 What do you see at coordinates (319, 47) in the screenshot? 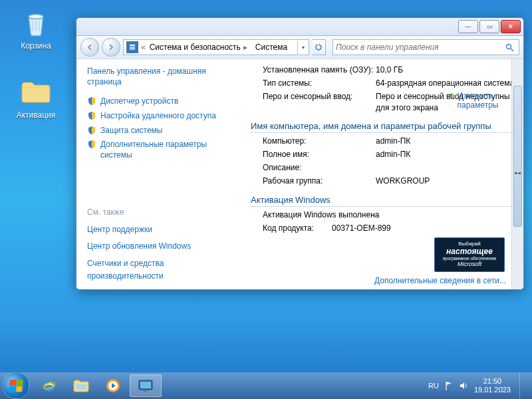
I see `refresh-button` at bounding box center [319, 47].